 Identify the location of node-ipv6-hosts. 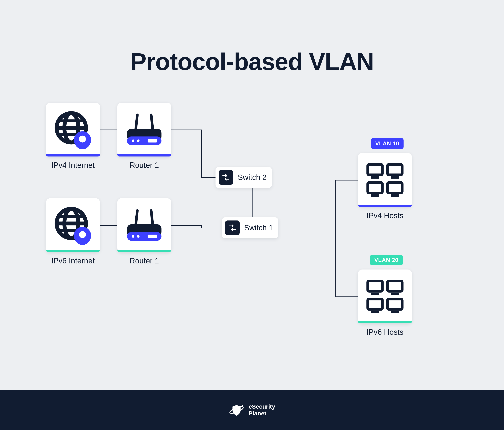
(385, 296).